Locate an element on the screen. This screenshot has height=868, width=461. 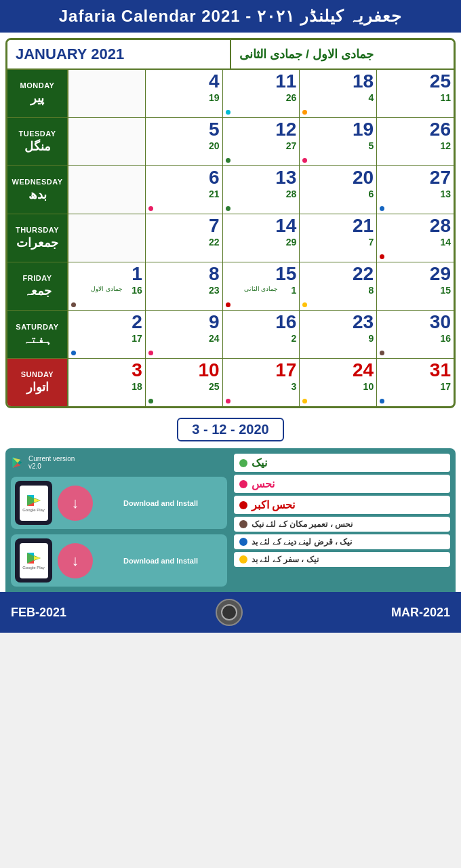
date-cell: 3117 is located at coordinates (415, 382).